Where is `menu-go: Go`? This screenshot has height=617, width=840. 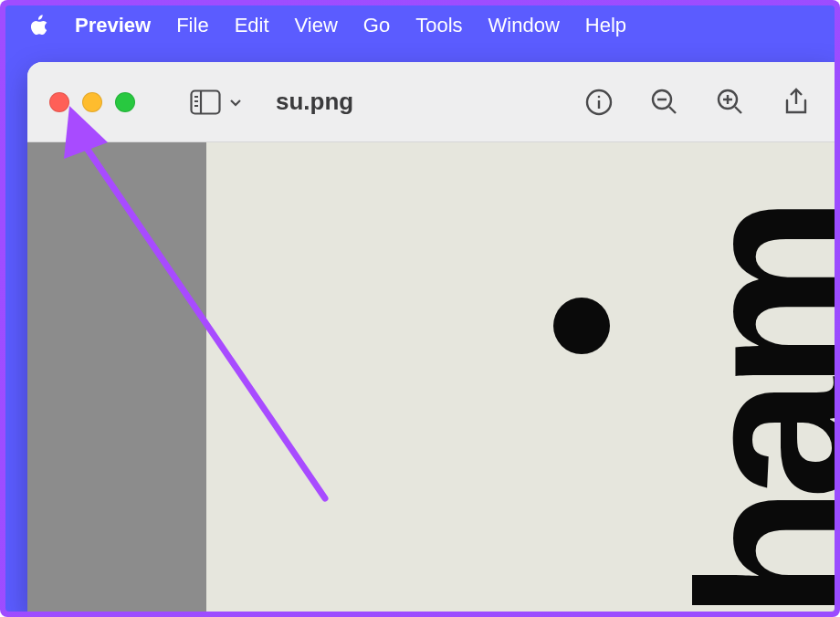 menu-go: Go is located at coordinates (376, 26).